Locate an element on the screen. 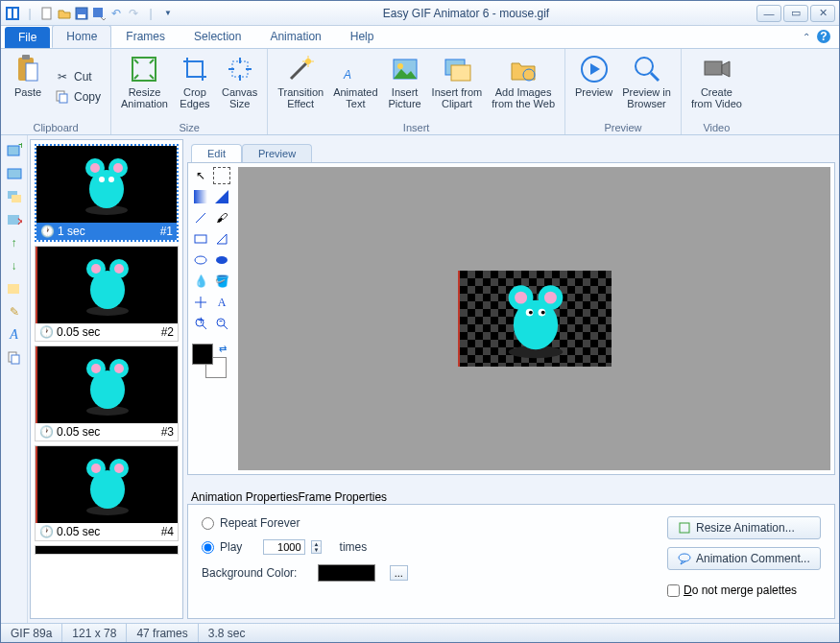 This screenshot has height=643, width=840. cut-button: ✂Cut is located at coordinates (78, 77).